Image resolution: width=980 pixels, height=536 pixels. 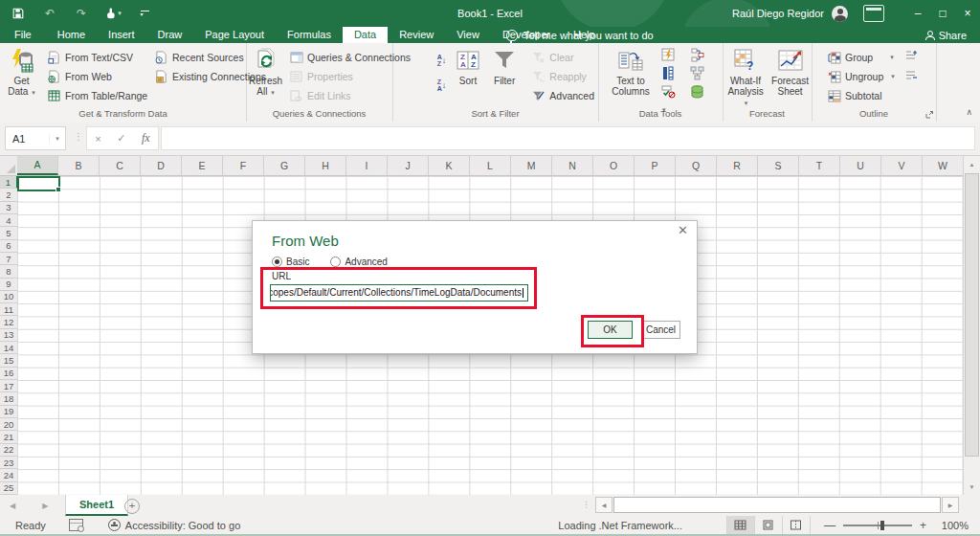 What do you see at coordinates (902, 166) in the screenshot?
I see `column-header-v: V` at bounding box center [902, 166].